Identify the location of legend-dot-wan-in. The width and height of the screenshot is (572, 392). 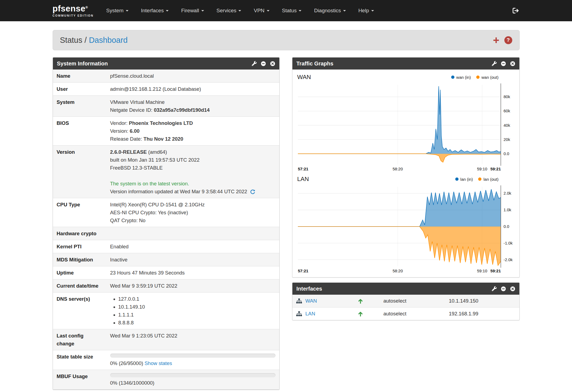
(453, 77).